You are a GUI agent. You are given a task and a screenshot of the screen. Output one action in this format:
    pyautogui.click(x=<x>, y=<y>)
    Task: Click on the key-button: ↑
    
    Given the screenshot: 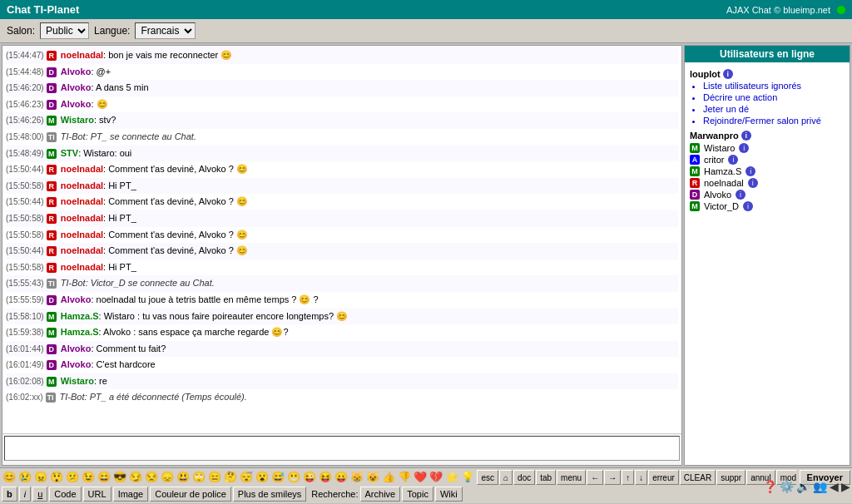 What is the action you would take?
    pyautogui.click(x=627, y=477)
    